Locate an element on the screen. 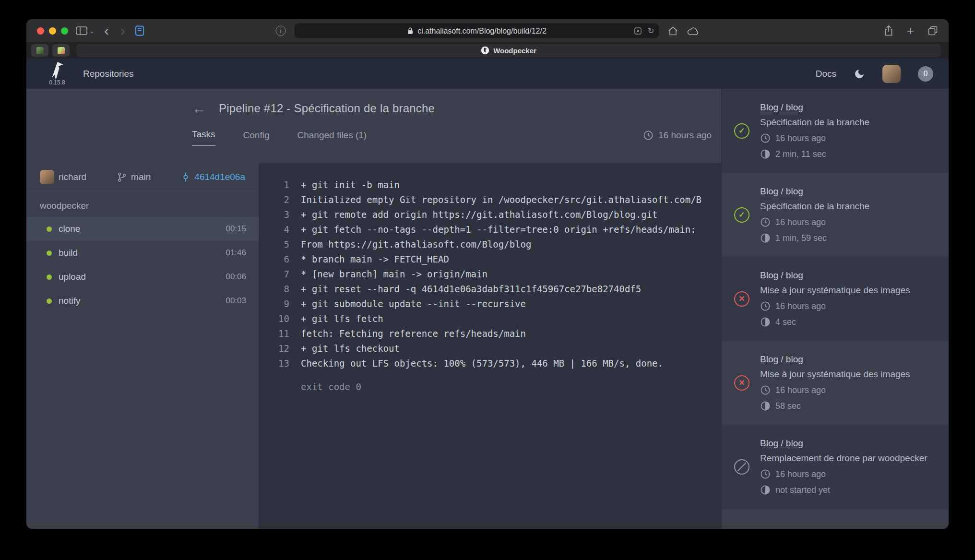 Image resolution: width=975 pixels, height=560 pixels. sidebar-toggle-button: ⌄ is located at coordinates (85, 31).